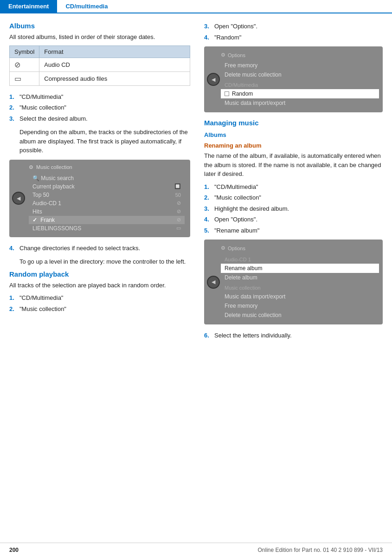  I want to click on hits-icon: ⊘, so click(179, 212).